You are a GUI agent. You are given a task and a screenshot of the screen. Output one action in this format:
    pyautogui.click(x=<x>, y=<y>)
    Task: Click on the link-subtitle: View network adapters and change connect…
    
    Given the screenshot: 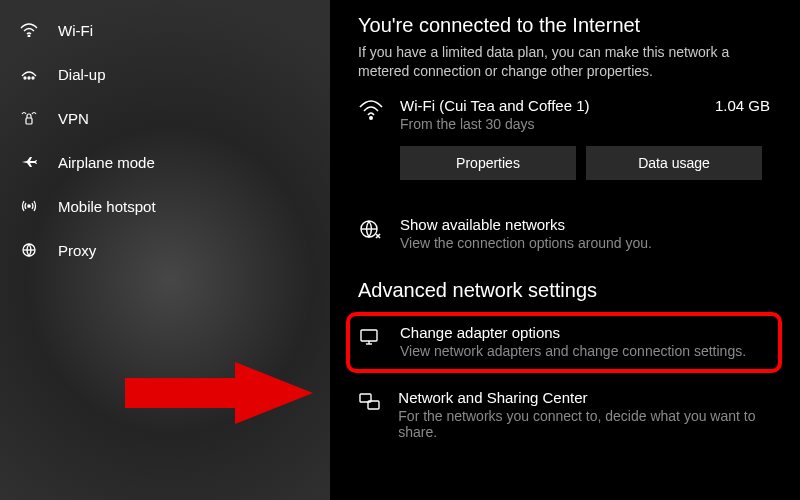 What is the action you would take?
    pyautogui.click(x=573, y=351)
    